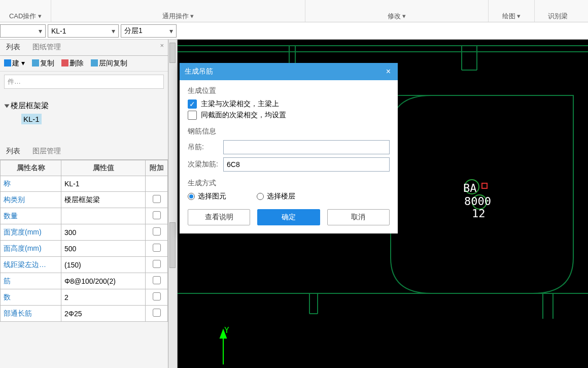 This screenshot has width=588, height=368. I want to click on prop-value: (150), so click(103, 265).